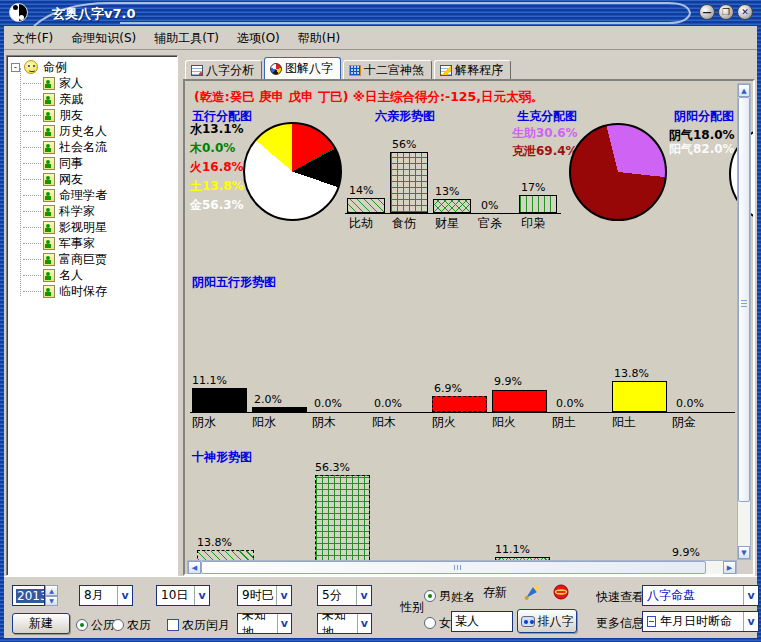 This screenshot has height=642, width=761. Describe the element at coordinates (366, 206) in the screenshot. I see `liuqin-bar-bijie` at that location.